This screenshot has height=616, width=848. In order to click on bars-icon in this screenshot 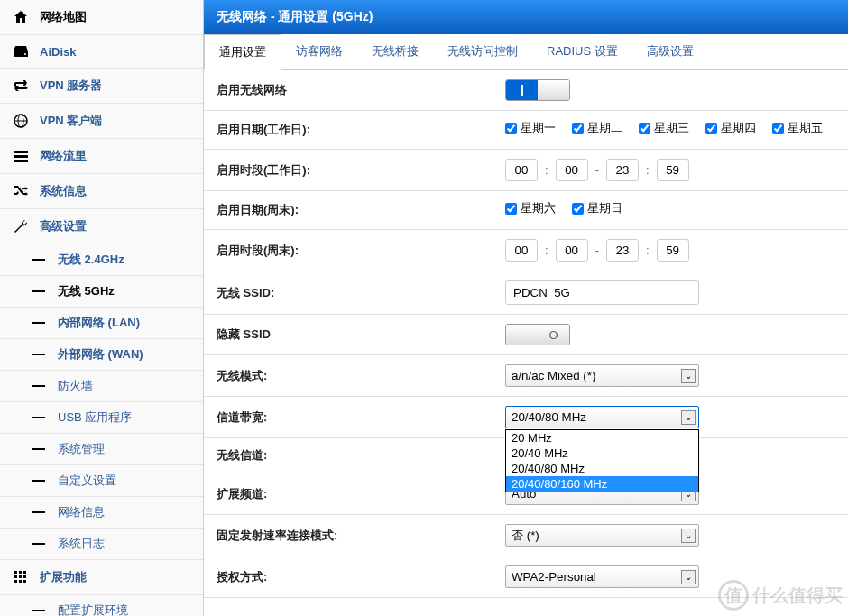, I will do `click(21, 156)`.